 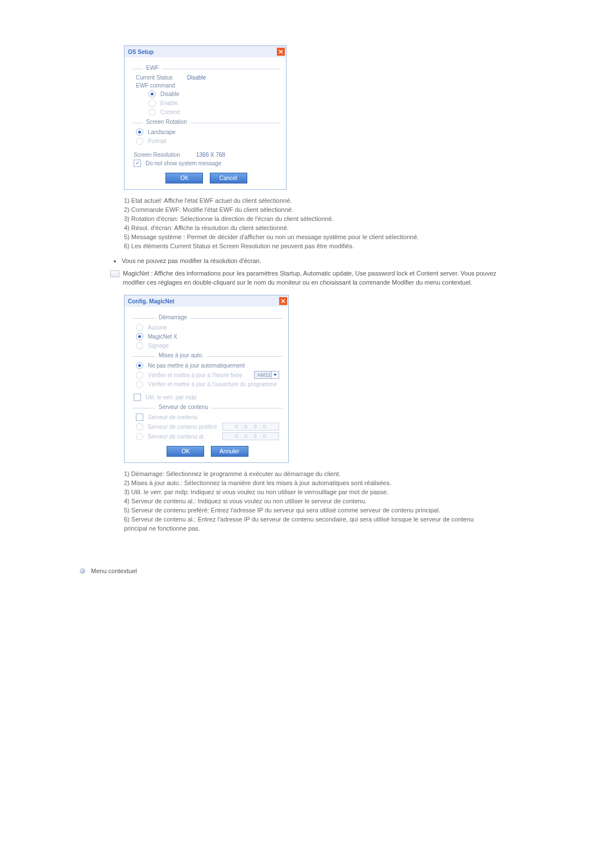 What do you see at coordinates (306, 474) in the screenshot?
I see `desc-line: 1) Démarrage: Sélectionnez le programme …` at bounding box center [306, 474].